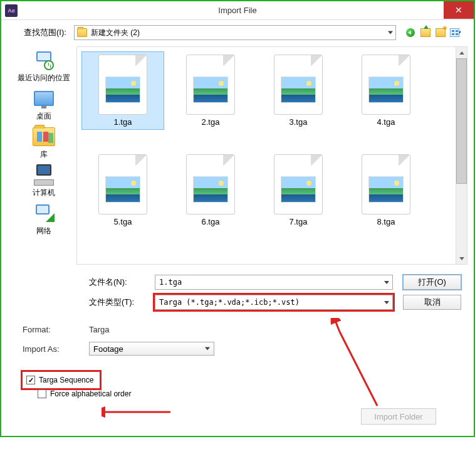  I want to click on look-in-dropdown: 新建文件夹 (2), so click(235, 33).